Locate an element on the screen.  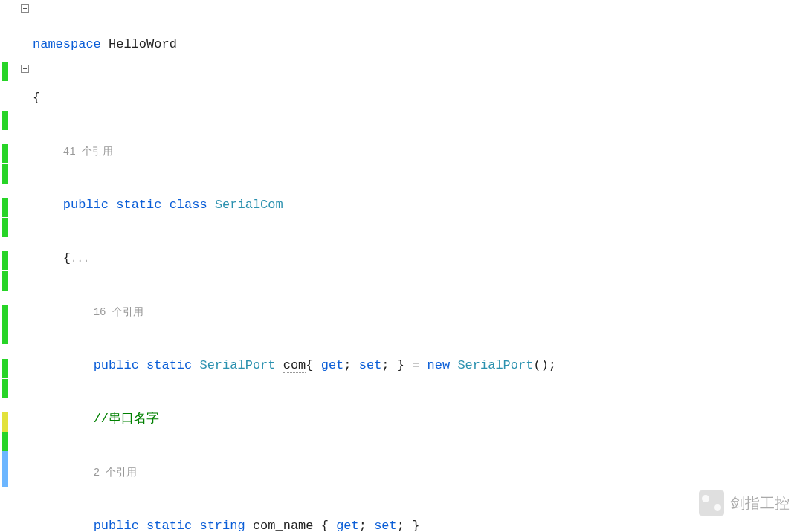
code-line: {... is located at coordinates (417, 259).